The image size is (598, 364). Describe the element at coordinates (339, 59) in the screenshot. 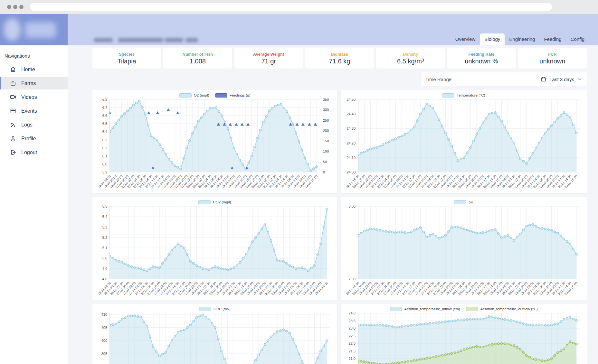

I see `stat-card-biomass: Biomass 71.6 kg` at that location.